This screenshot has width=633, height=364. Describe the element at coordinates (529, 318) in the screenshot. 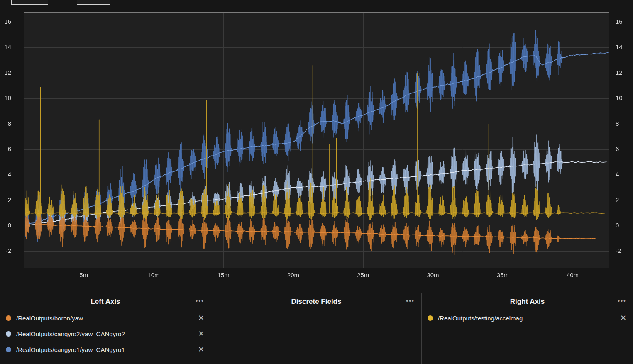

I see `series-label: /RealOutputs/testing/accelmag` at that location.